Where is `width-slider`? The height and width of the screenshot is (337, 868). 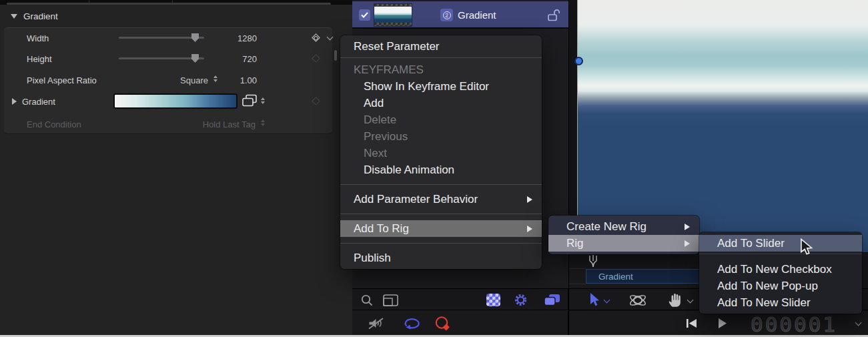 width-slider is located at coordinates (161, 37).